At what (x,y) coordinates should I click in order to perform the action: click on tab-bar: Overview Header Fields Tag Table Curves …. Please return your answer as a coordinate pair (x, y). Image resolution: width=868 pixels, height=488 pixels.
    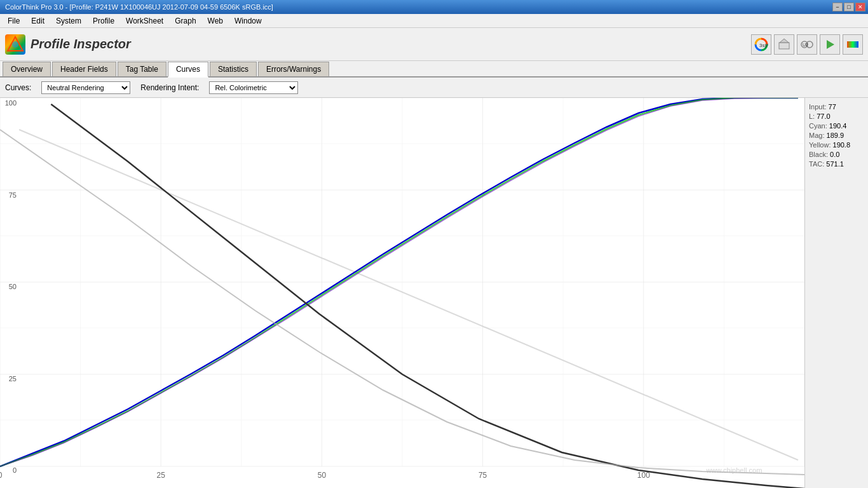
    Looking at the image, I should click on (434, 69).